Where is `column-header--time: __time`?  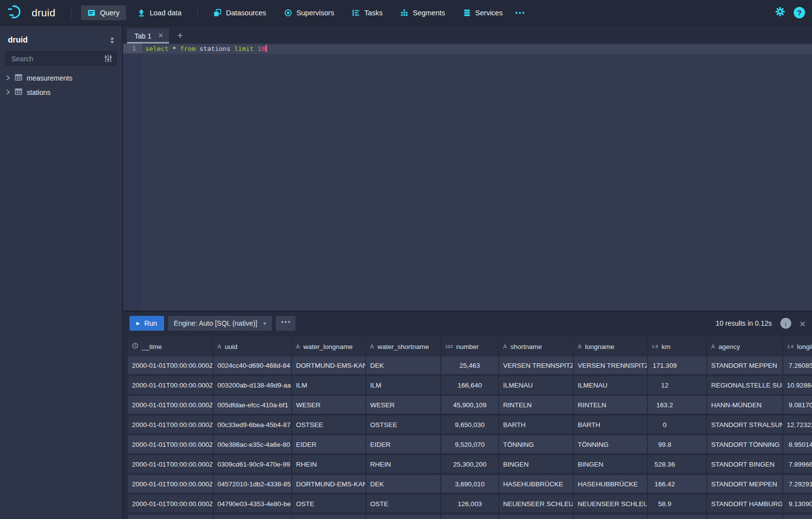 column-header--time: __time is located at coordinates (171, 346).